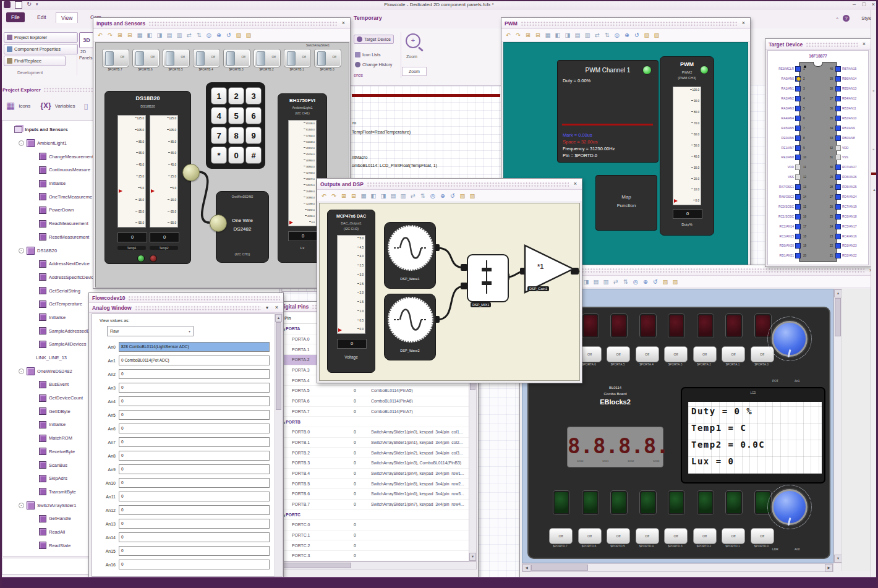  What do you see at coordinates (818, 158) in the screenshot?
I see `chip-pin-row: RE2/AN8 10 31 VSS` at bounding box center [818, 158].